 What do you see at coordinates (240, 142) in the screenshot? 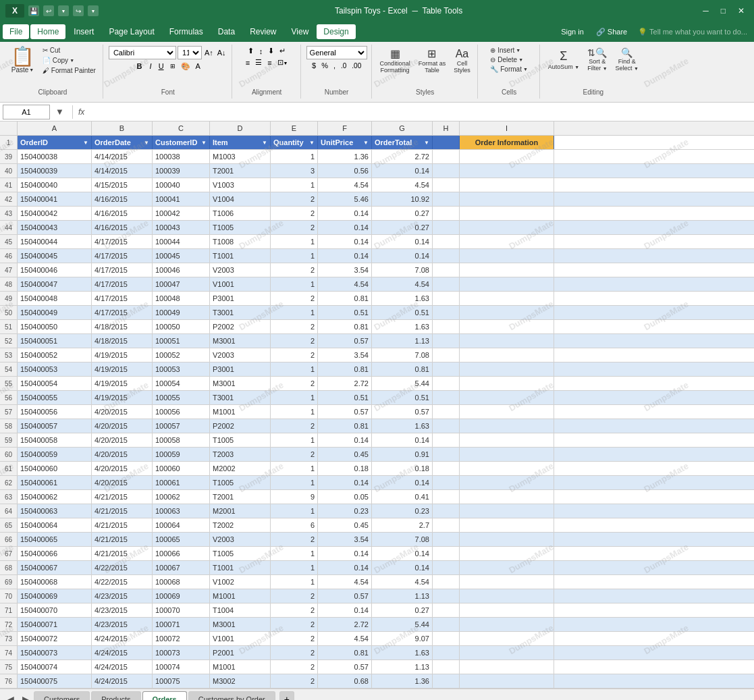
I see `header-cell-item: Item ▼` at bounding box center [240, 142].